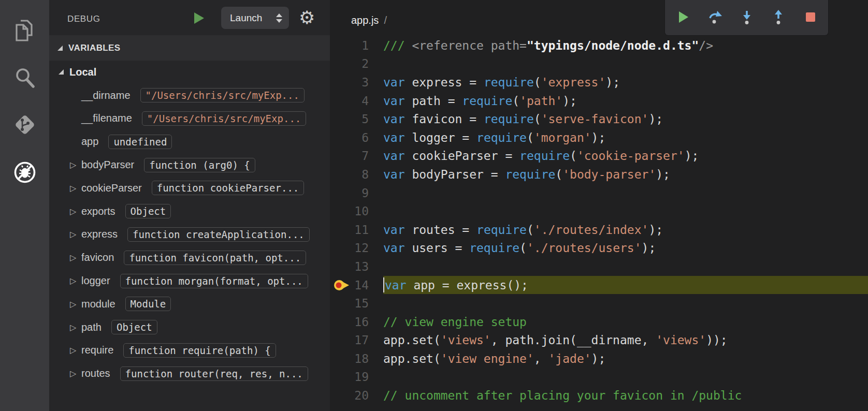 The height and width of the screenshot is (411, 868). Describe the element at coordinates (369, 21) in the screenshot. I see `breadcrumb: app.js/` at that location.